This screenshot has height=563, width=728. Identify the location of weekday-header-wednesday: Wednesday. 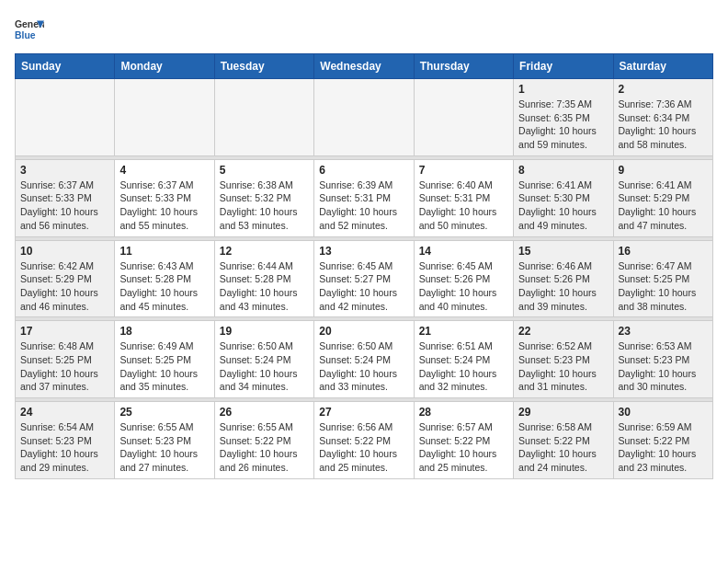
(364, 66).